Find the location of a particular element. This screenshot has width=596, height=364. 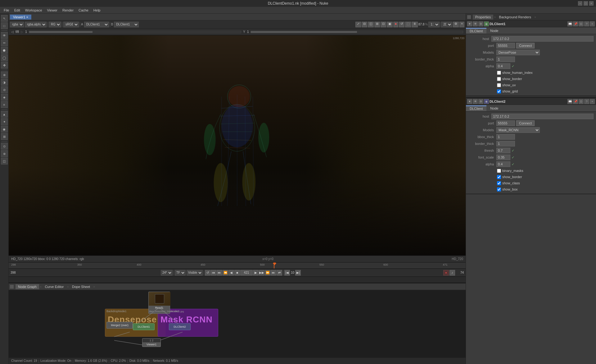

tool-select: □ is located at coordinates (4, 26).